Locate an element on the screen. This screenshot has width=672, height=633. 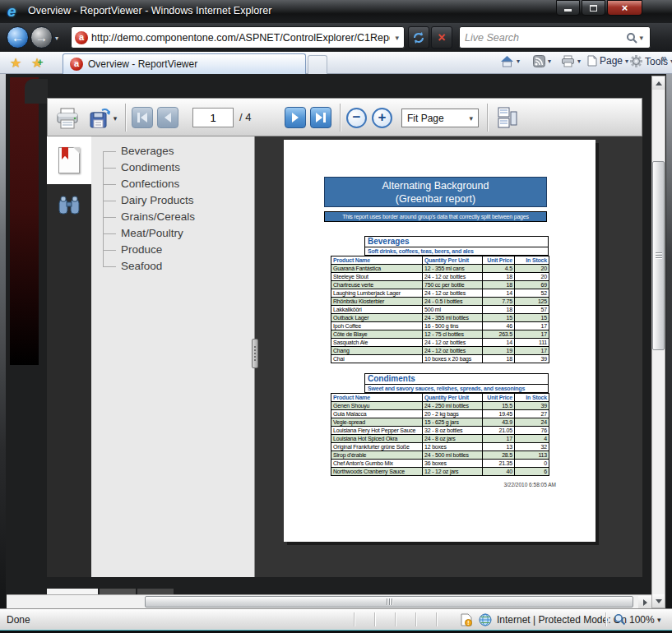
forward-button: → is located at coordinates (41, 38).